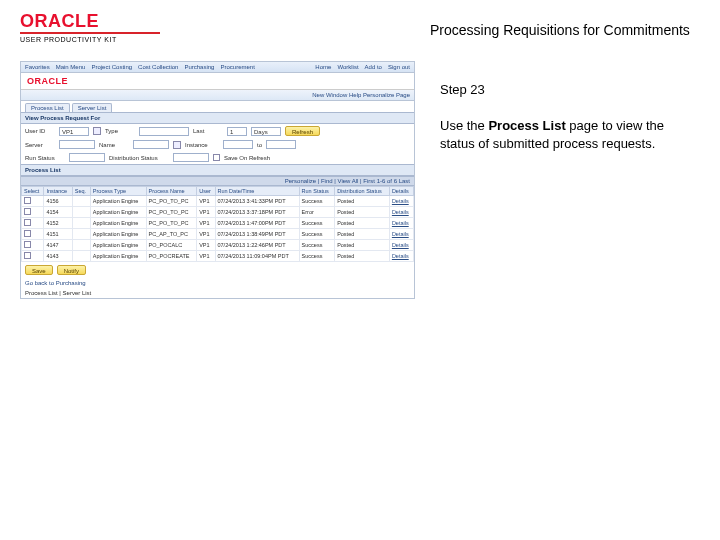  What do you see at coordinates (218, 131) in the screenshot?
I see `form-row-1: User ID VP1 Type Last 1 Days Refresh` at bounding box center [218, 131].